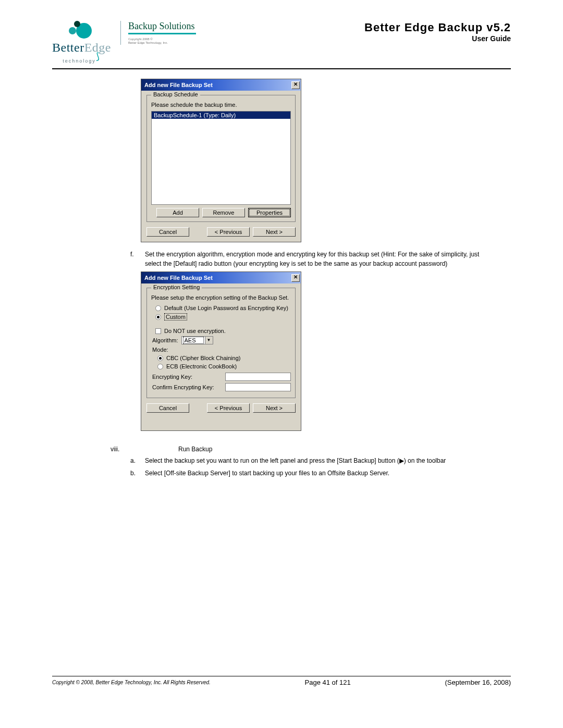  Describe the element at coordinates (282, 473) in the screenshot. I see `step-b: b. Select [Off-site Backup Server] to st…` at that location.